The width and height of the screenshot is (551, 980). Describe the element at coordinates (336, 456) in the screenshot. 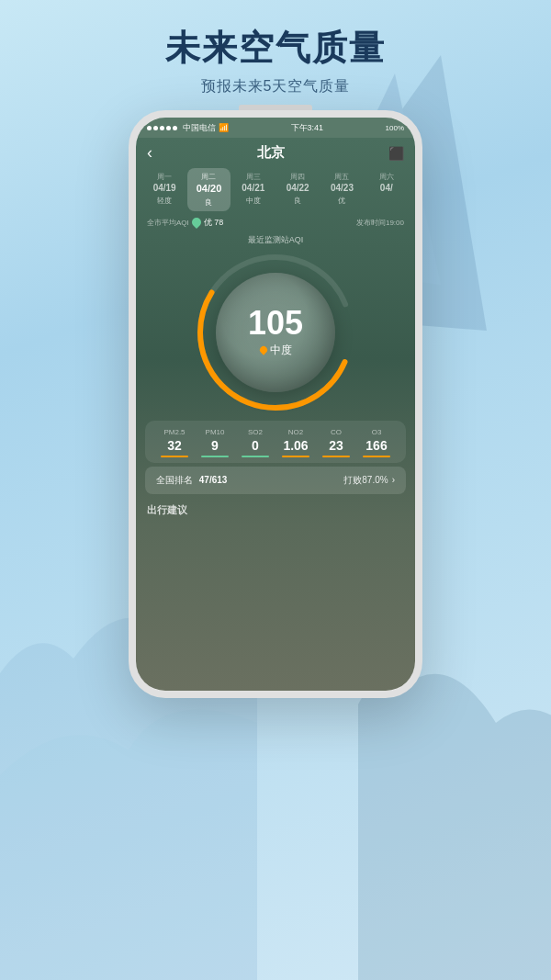

I see `co-bar` at that location.